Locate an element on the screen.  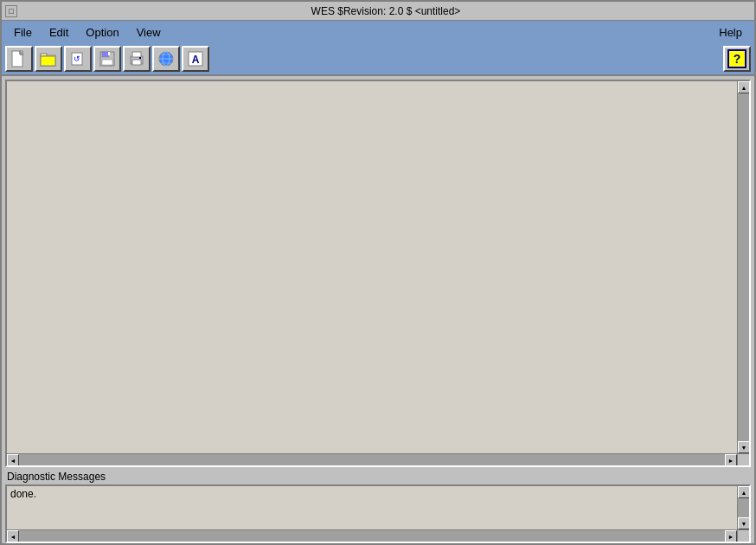
diag-scroll-track-horizontal is located at coordinates (372, 536).